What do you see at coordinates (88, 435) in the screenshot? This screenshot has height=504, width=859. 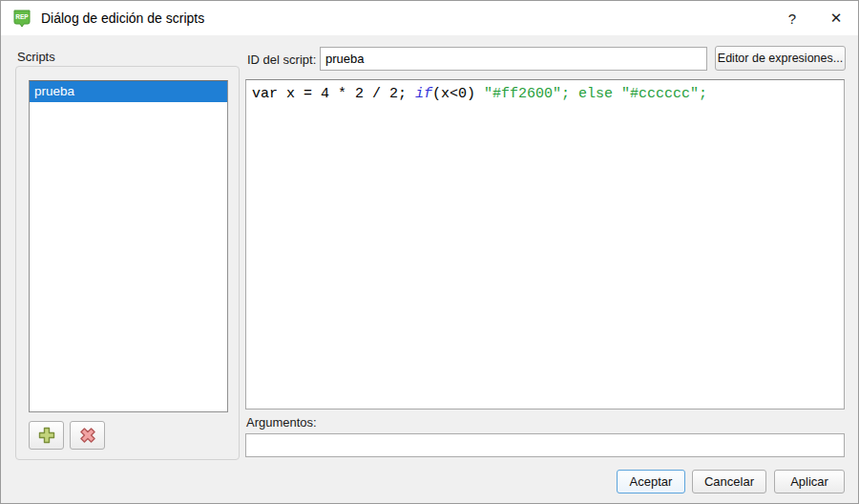 I see `delete-x-icon` at bounding box center [88, 435].